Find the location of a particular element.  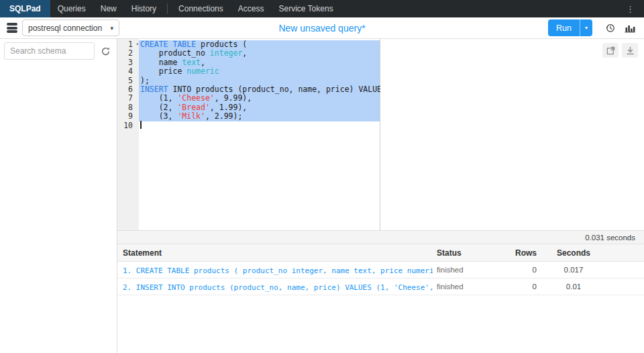

toolbar-icons is located at coordinates (620, 28).